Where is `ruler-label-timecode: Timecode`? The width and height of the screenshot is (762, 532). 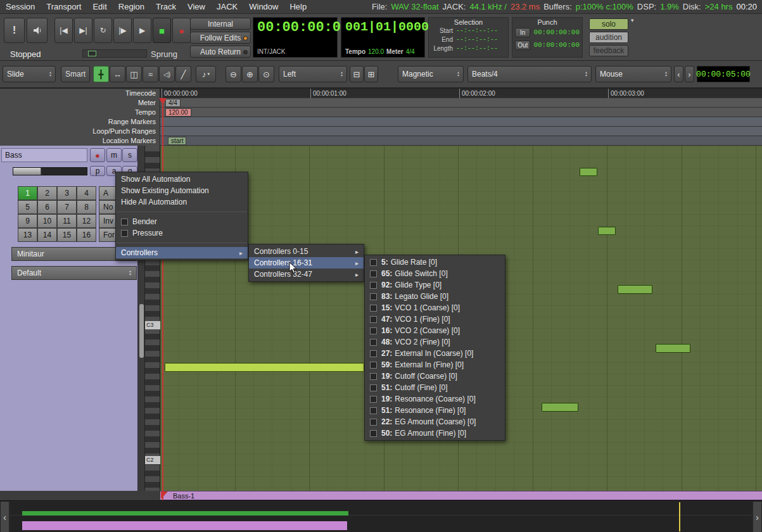 ruler-label-timecode: Timecode is located at coordinates (80, 94).